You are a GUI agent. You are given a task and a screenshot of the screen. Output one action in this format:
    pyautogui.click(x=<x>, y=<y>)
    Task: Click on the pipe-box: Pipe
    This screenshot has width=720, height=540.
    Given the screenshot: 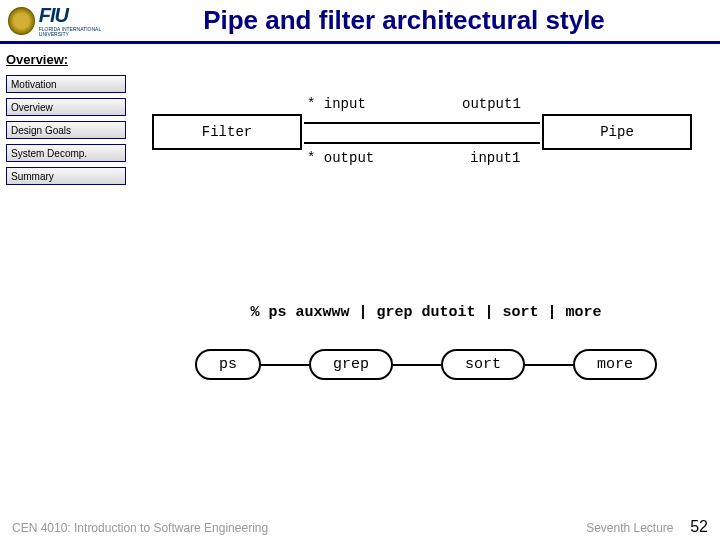 What is the action you would take?
    pyautogui.click(x=617, y=132)
    